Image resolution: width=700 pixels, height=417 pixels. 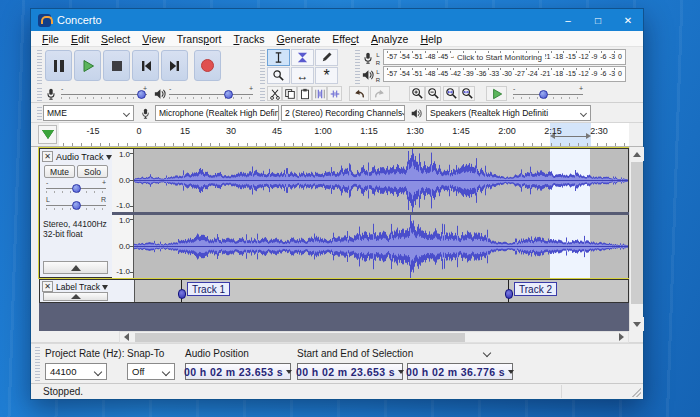 I want to click on timeshift-tool-button: ↔, so click(x=302, y=76).